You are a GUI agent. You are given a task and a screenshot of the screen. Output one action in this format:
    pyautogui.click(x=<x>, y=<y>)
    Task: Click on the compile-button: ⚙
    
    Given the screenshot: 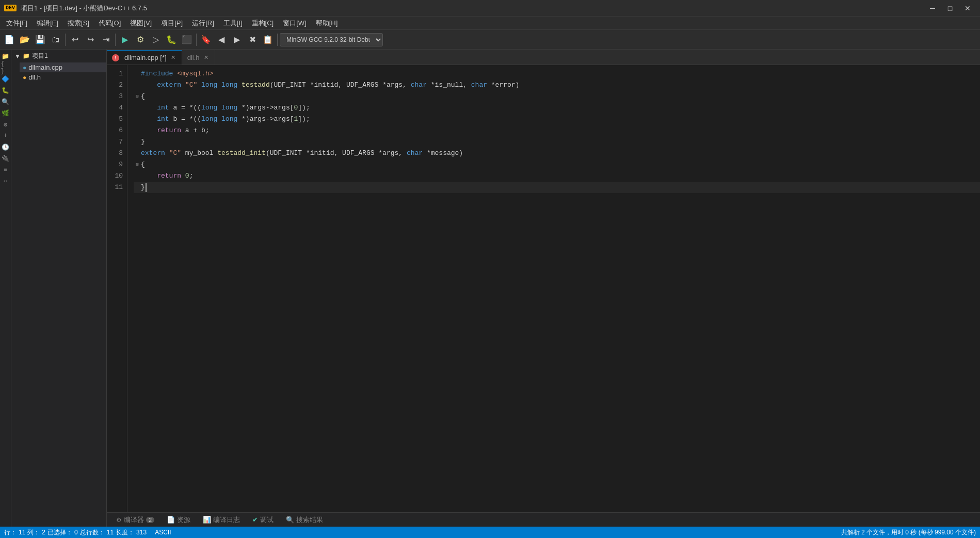 What is the action you would take?
    pyautogui.click(x=140, y=40)
    